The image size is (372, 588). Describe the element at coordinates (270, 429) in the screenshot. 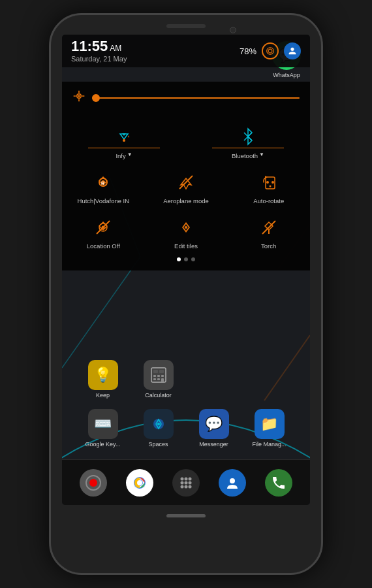

I see `app-filemanager: 📁 File Manag...` at that location.